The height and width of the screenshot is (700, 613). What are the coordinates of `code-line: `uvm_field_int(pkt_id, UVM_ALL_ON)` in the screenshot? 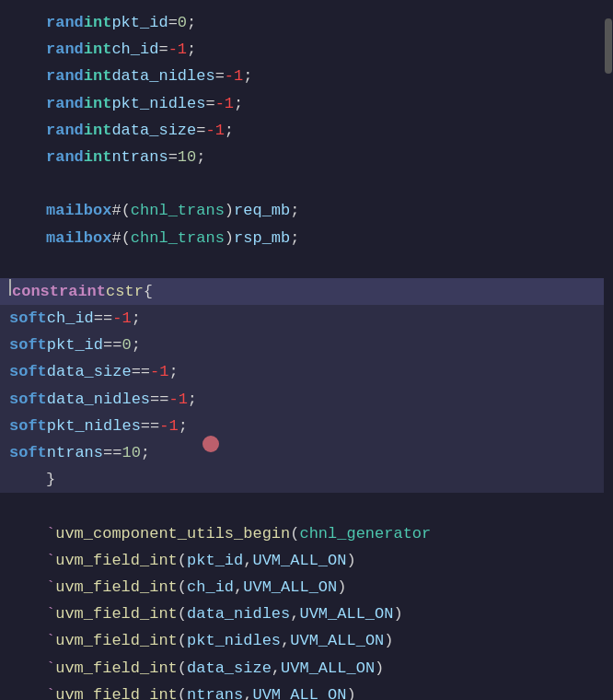 It's located at (306, 560).